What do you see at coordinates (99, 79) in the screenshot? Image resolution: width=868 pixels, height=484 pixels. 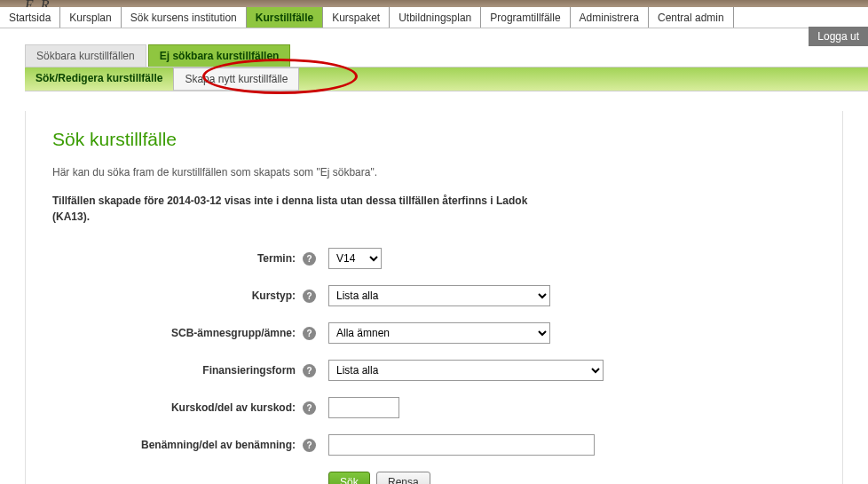 I see `tab-sok-redigera: Sök/Redigera kurstillfälle` at bounding box center [99, 79].